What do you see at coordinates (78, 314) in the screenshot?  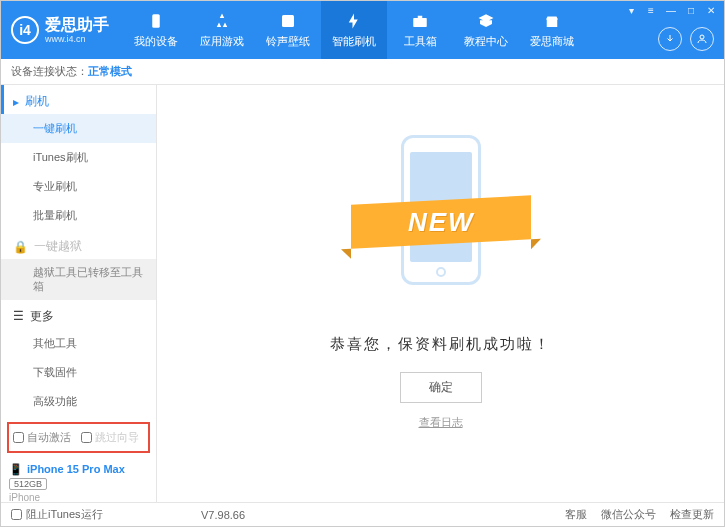 I see `sidebar-section-more: ☰ 更多` at bounding box center [78, 314].